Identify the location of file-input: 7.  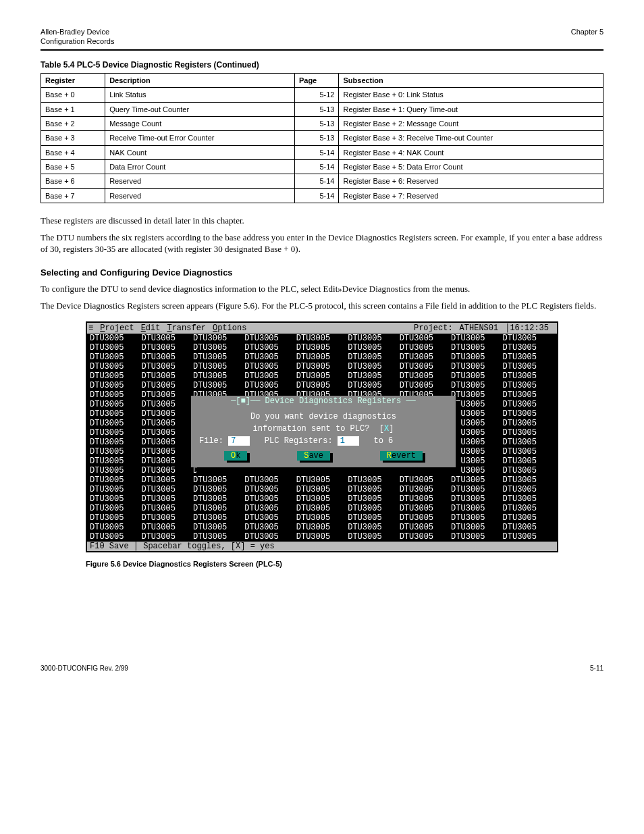
(239, 441).